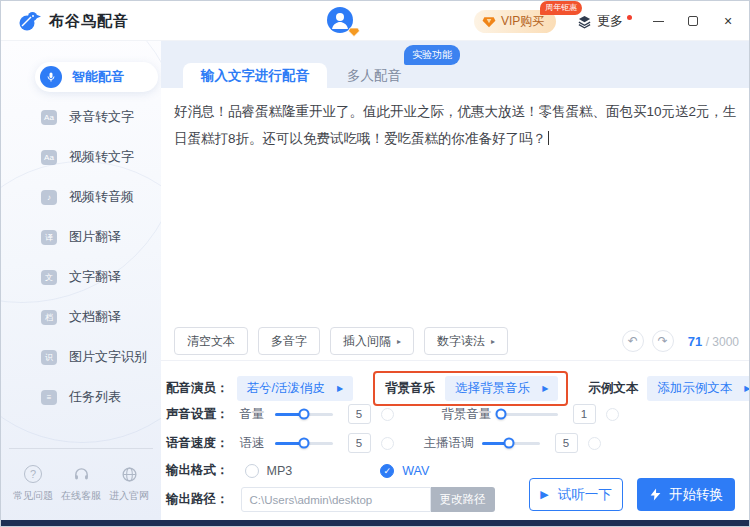  Describe the element at coordinates (467, 414) in the screenshot. I see `bg-volume-label: 背景音量` at that location.